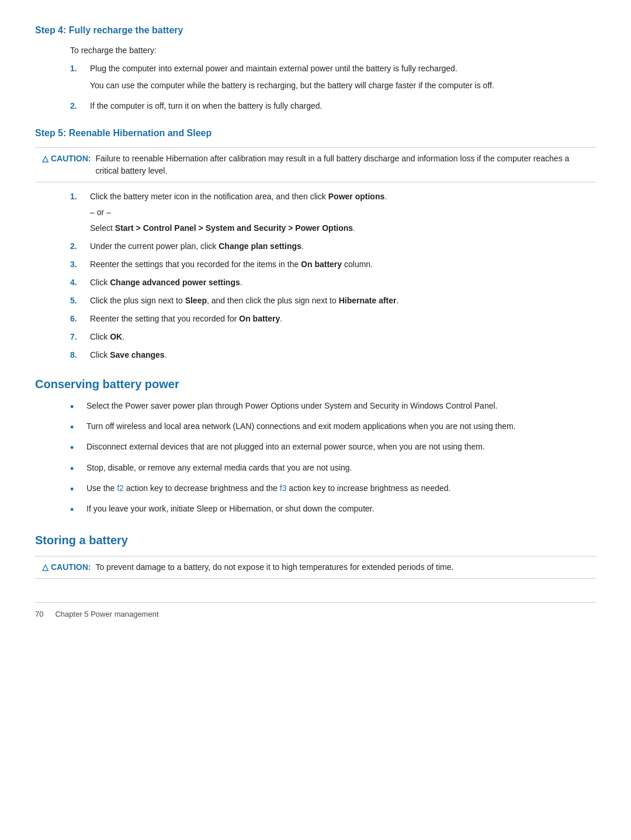 The width and height of the screenshot is (631, 840). Describe the element at coordinates (316, 68) in the screenshot. I see `step4-section: Step 4: Fully recharge the battery To re…` at that location.